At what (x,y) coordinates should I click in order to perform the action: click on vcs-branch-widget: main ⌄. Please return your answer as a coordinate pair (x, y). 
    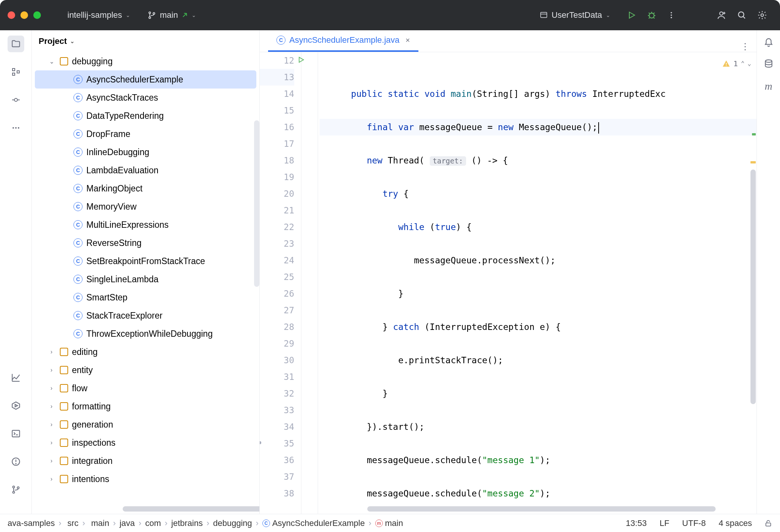
    Looking at the image, I should click on (172, 15).